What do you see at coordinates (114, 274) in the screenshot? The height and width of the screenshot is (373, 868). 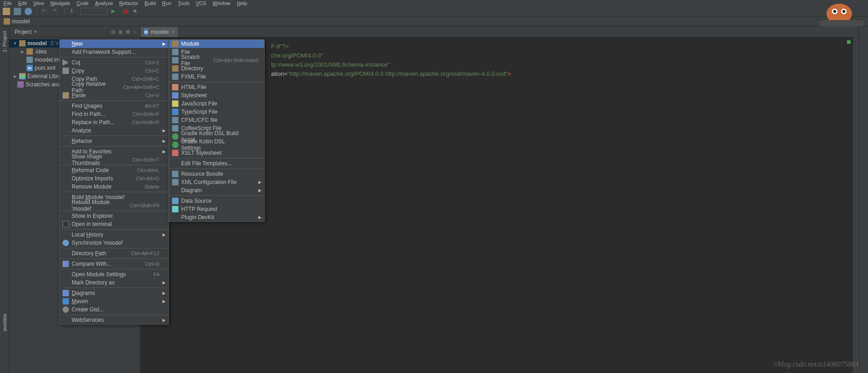 I see `menu-item: Open Module SettingsF4` at bounding box center [114, 274].